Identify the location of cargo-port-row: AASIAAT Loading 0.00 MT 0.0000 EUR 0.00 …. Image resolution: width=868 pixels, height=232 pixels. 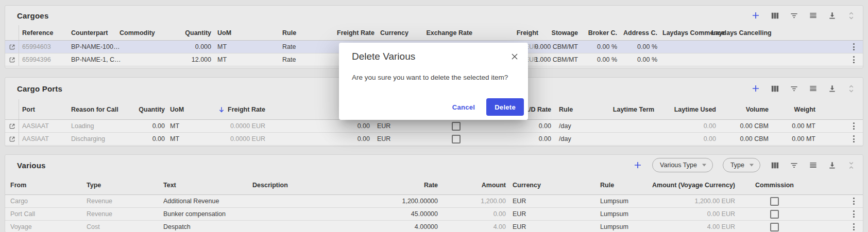
(434, 127).